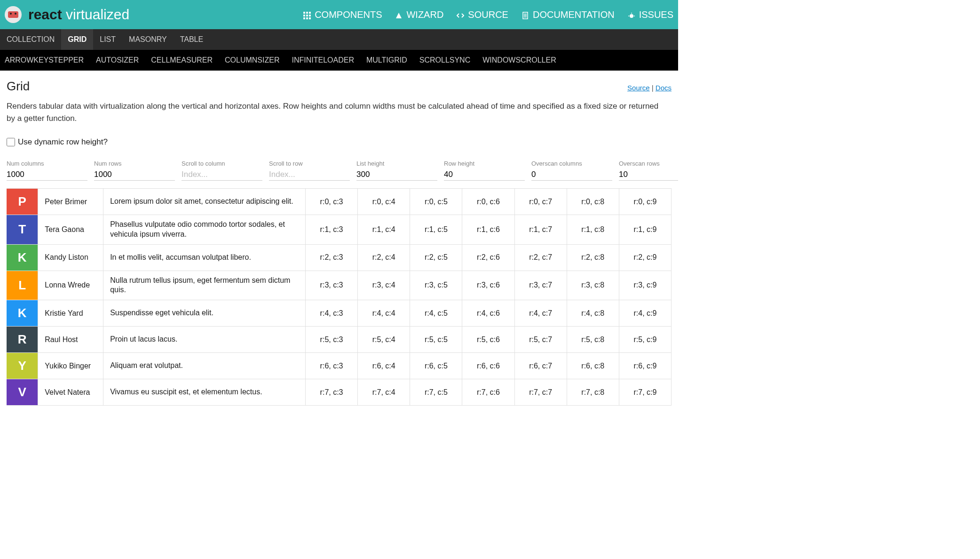 The image size is (980, 559). I want to click on tab-arrowkeystepper: ARROWKEYSTEPPER, so click(44, 60).